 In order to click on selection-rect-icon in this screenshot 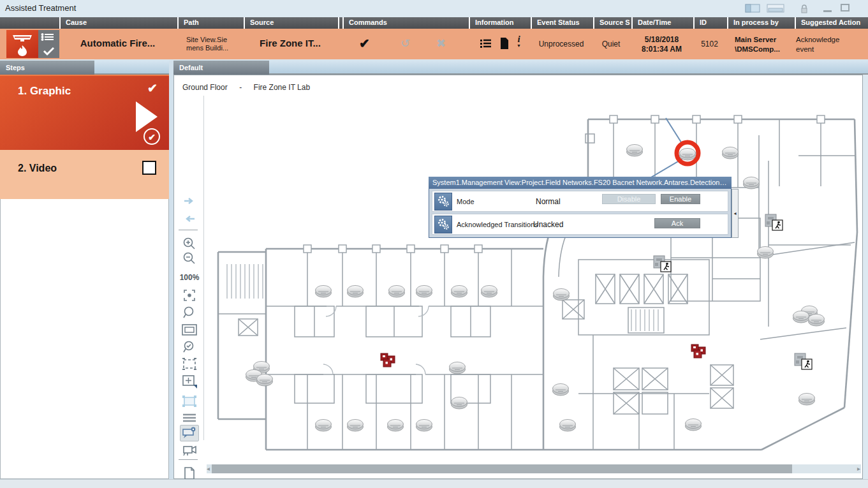, I will do `click(189, 401)`.